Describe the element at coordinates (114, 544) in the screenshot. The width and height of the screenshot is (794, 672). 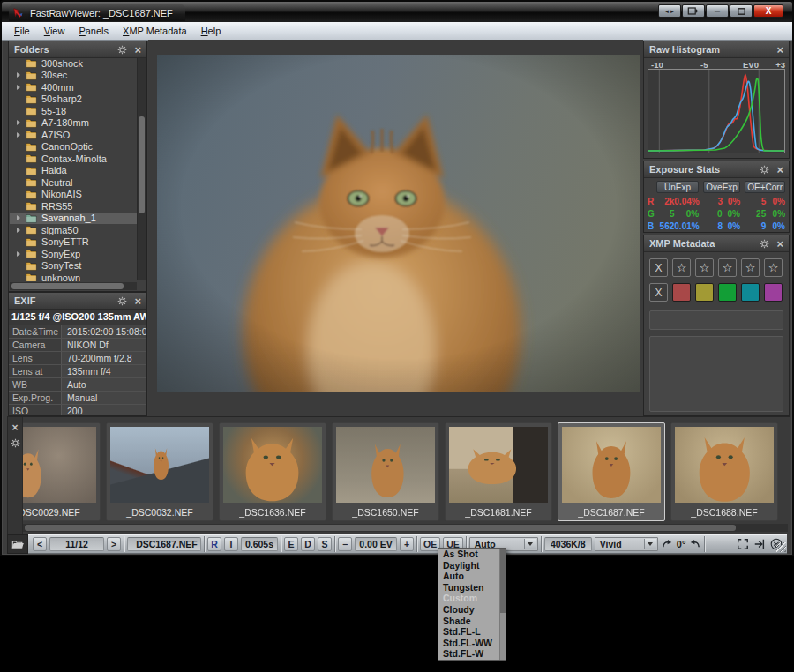
I see `next-file-button: >` at that location.